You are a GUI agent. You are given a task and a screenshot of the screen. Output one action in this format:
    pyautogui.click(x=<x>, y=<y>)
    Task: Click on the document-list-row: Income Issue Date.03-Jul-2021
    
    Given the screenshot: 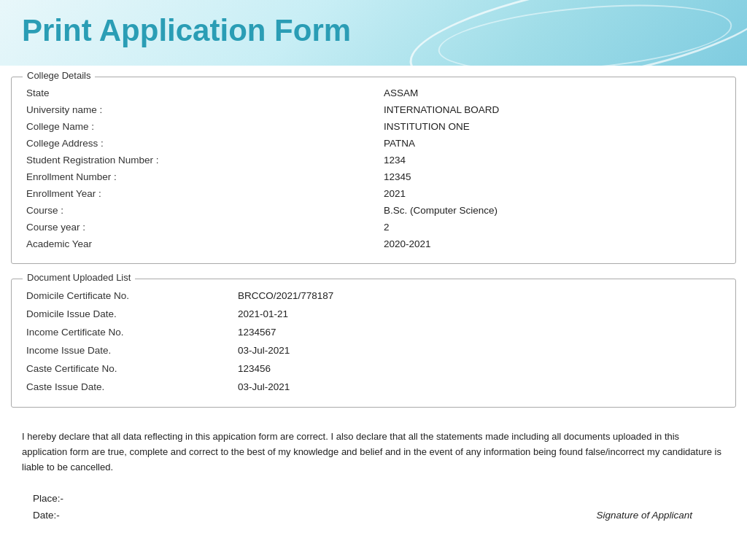 What is the action you would take?
    pyautogui.click(x=374, y=350)
    